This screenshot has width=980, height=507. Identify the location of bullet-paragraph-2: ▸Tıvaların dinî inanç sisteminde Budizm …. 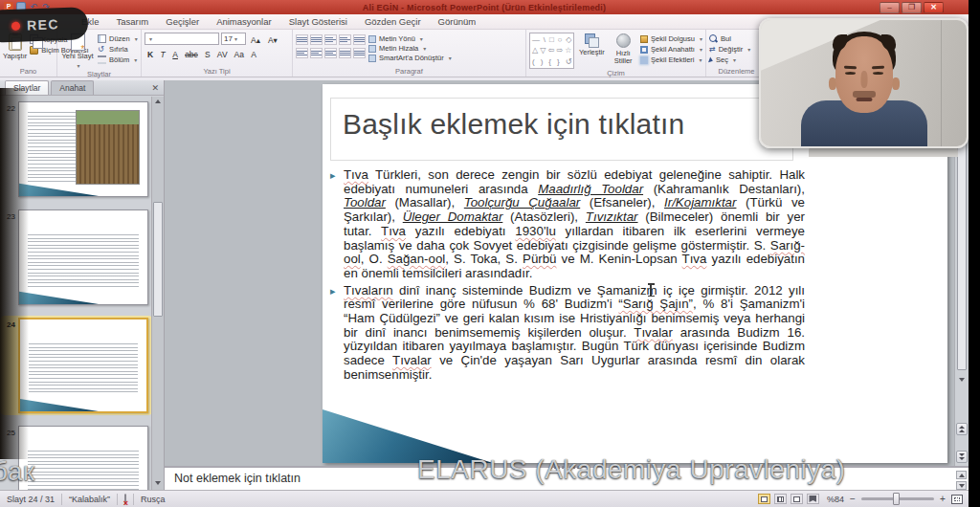
(568, 333).